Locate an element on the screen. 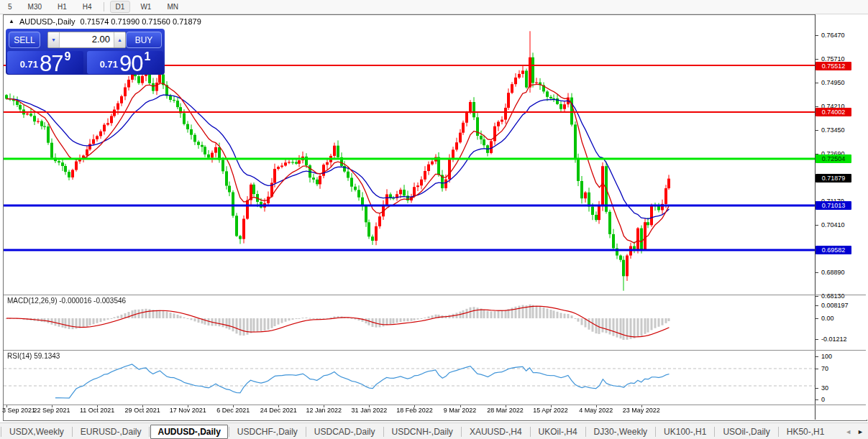  macd-tick-label: -0.01212 is located at coordinates (834, 339).